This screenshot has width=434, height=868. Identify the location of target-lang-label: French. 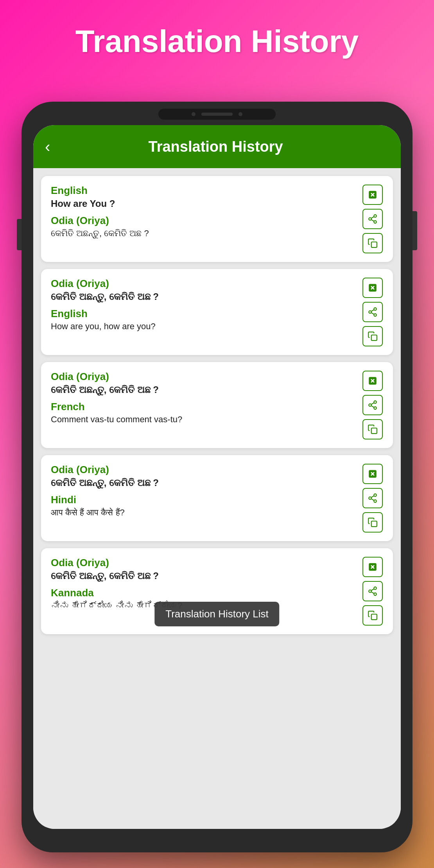
(203, 407).